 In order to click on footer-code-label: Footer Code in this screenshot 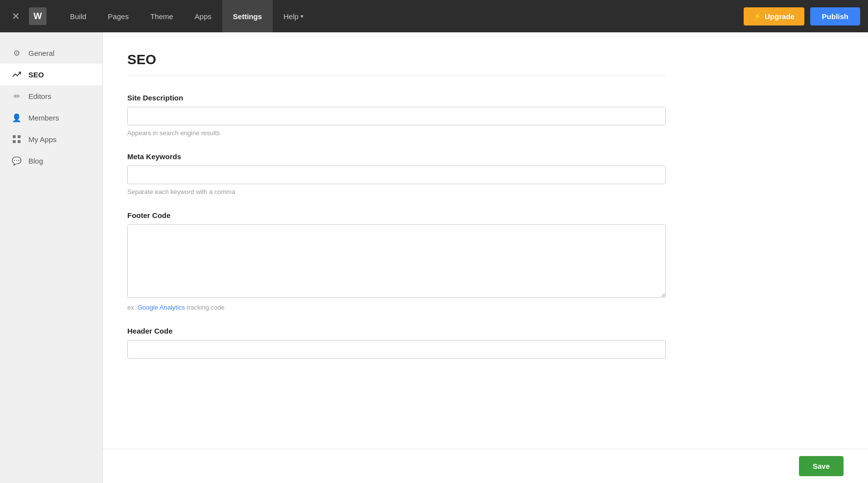, I will do `click(397, 216)`.